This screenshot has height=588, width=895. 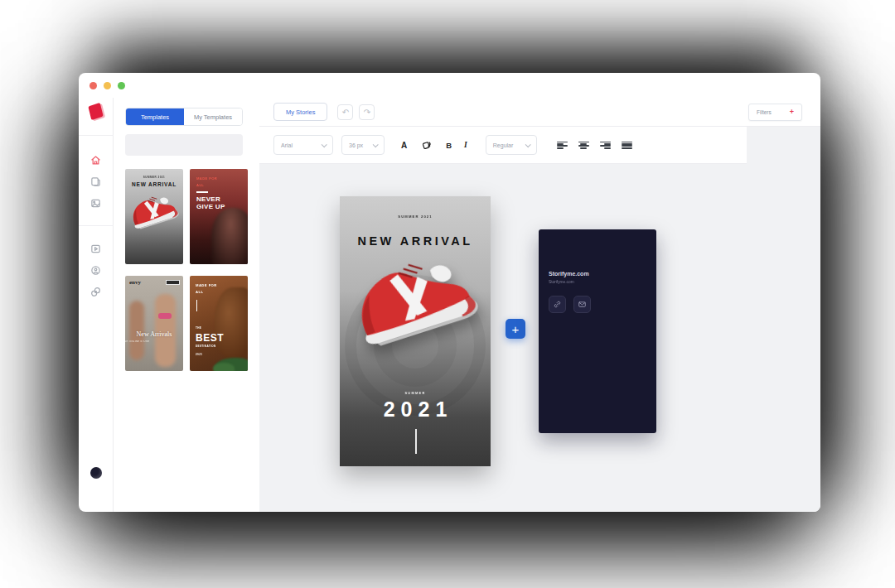 What do you see at coordinates (366, 113) in the screenshot?
I see `redo-button: ↷` at bounding box center [366, 113].